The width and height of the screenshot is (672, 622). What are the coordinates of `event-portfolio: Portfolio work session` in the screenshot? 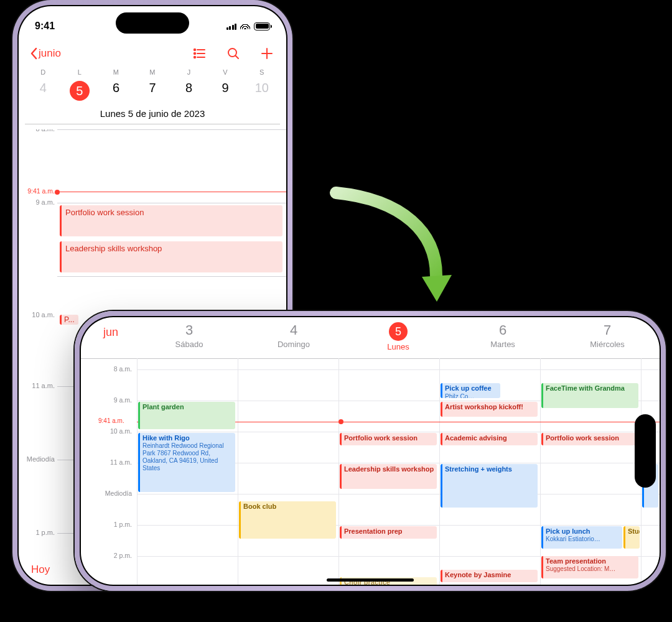 It's located at (171, 221).